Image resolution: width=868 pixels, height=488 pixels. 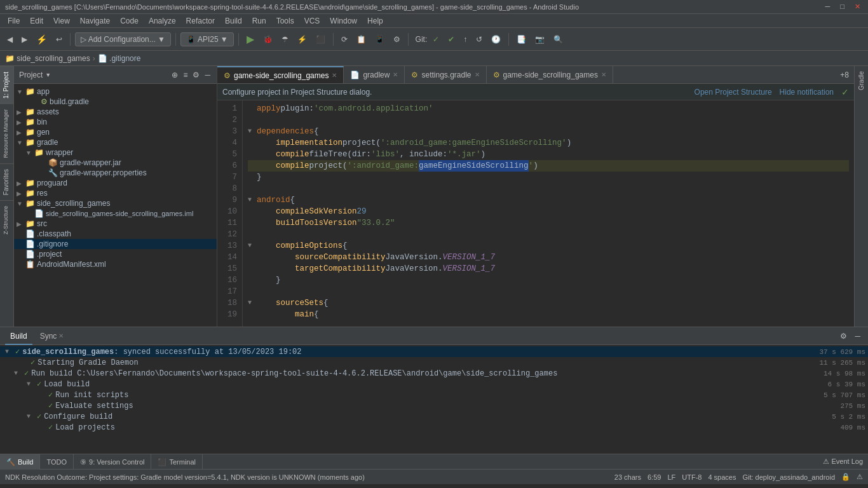 I want to click on avd-button: 📱, so click(x=380, y=39).